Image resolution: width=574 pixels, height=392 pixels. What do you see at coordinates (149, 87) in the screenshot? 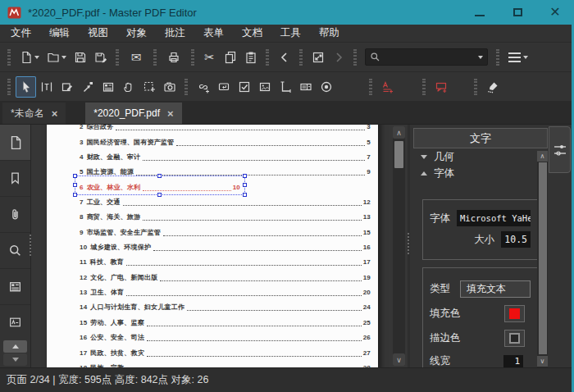
I see `marquee-select-tool-button` at bounding box center [149, 87].